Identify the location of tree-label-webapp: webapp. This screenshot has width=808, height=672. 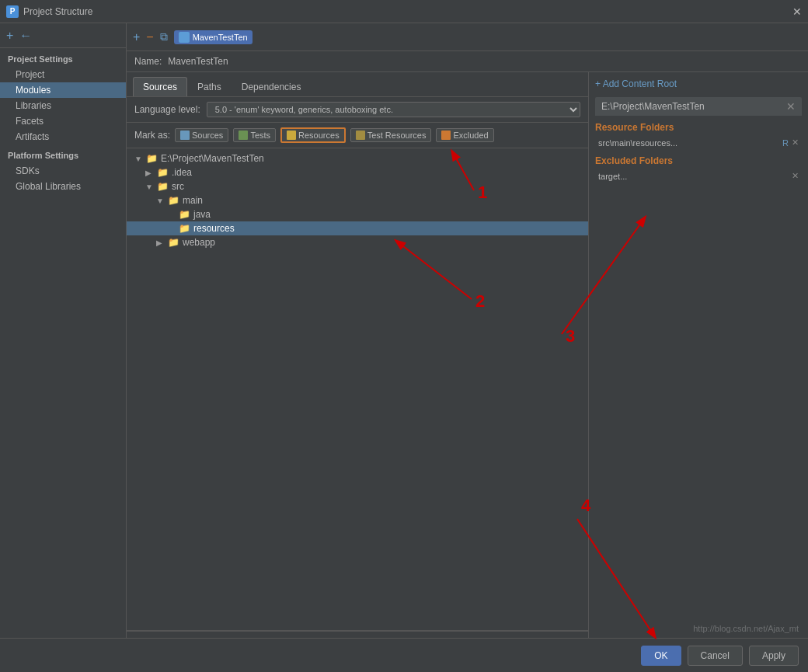
(199, 242).